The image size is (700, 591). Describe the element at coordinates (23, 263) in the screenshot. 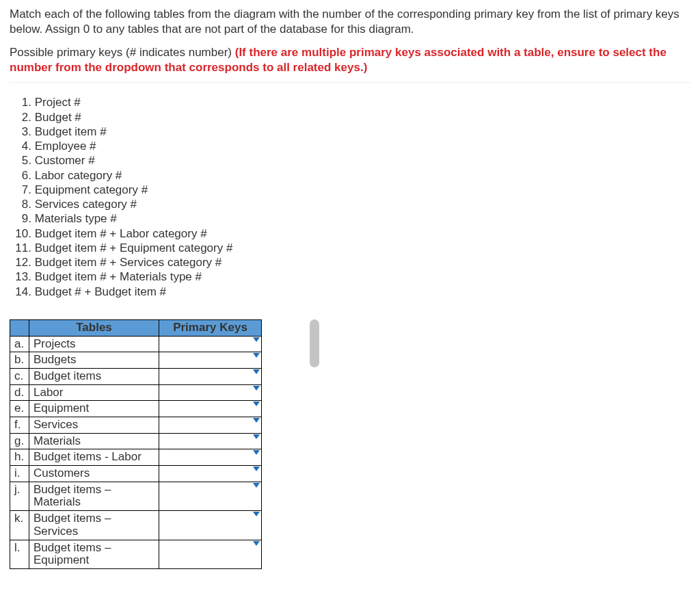

I see `item-number: 12.` at that location.